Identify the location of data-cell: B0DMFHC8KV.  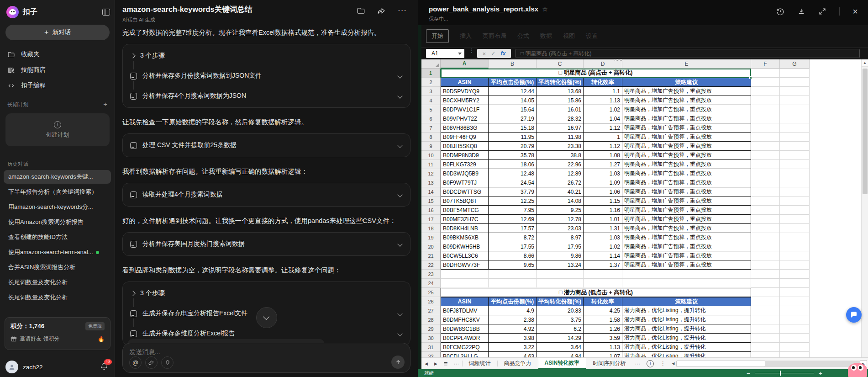
(465, 320).